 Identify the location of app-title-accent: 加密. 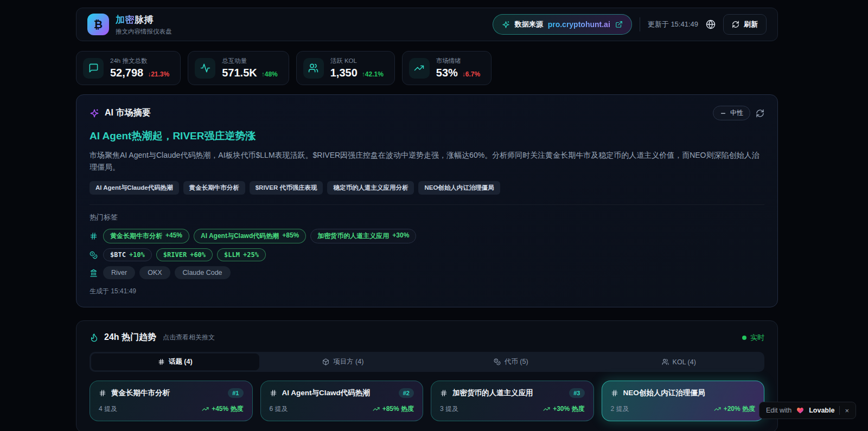
(125, 20).